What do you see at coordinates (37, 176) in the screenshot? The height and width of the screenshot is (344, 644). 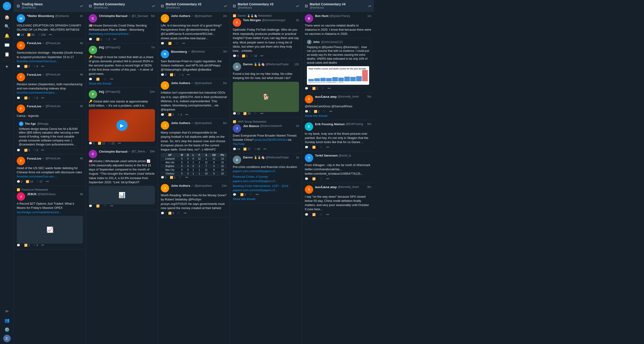 I see `tweet-link: forexlive.com/news/!/us-sec-...` at bounding box center [37, 176].